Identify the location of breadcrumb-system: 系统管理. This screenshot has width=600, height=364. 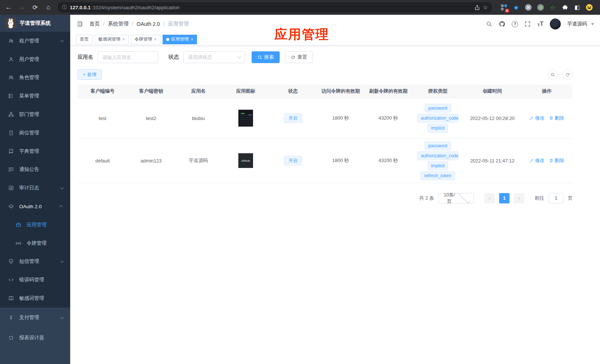
(118, 24).